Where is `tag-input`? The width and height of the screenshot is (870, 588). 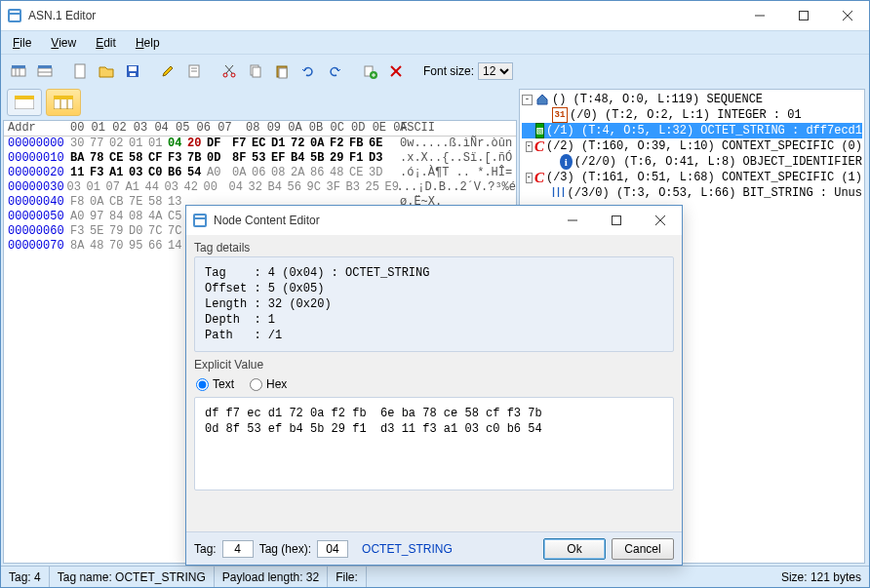
tag-input is located at coordinates (238, 549).